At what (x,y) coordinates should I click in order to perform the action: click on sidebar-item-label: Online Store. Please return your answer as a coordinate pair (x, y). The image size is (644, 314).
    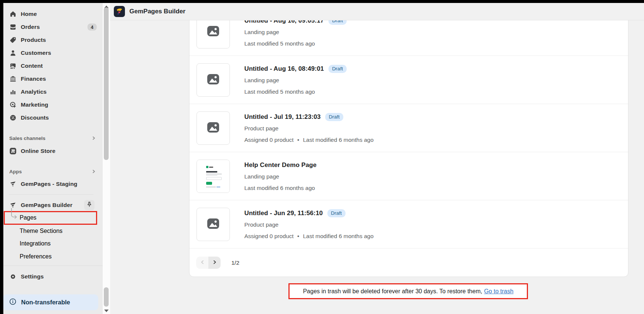
    Looking at the image, I should click on (38, 151).